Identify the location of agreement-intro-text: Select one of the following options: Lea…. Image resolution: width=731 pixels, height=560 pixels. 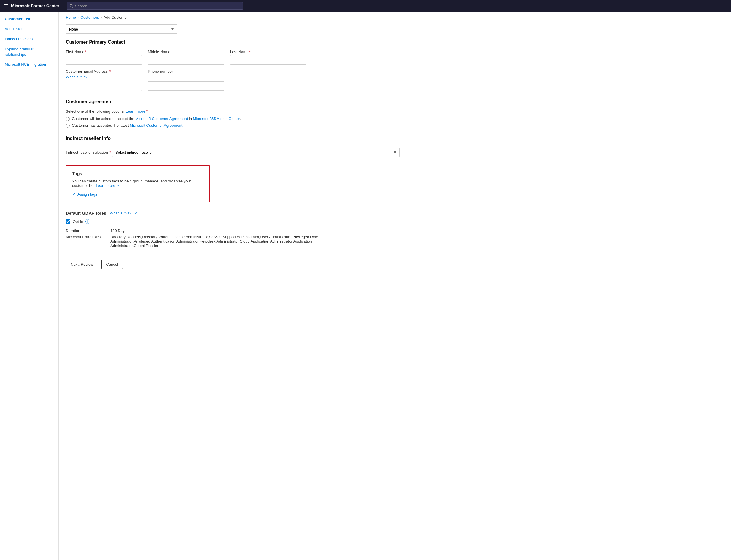
(395, 111).